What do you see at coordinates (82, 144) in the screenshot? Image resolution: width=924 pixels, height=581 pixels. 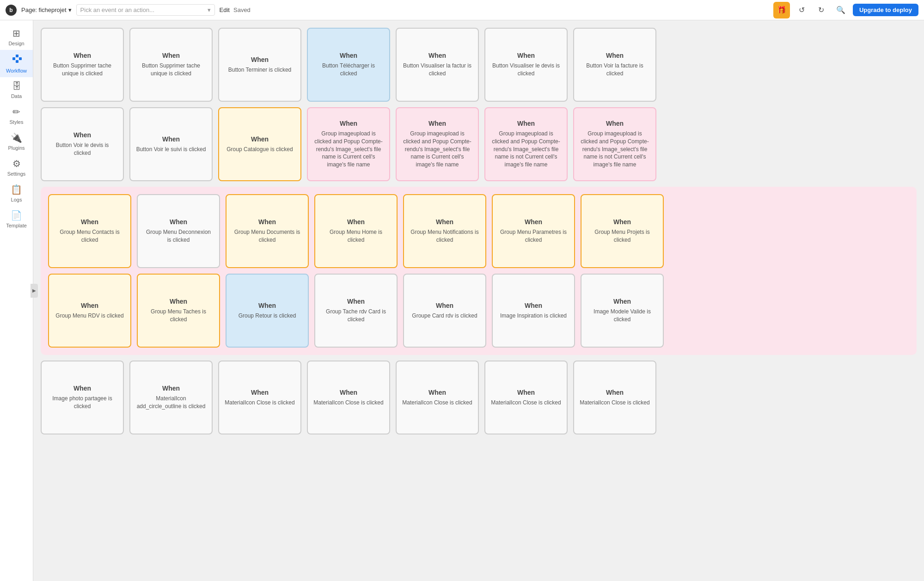 I see `workflow-card: When Button Voir le devis is clicked` at bounding box center [82, 144].